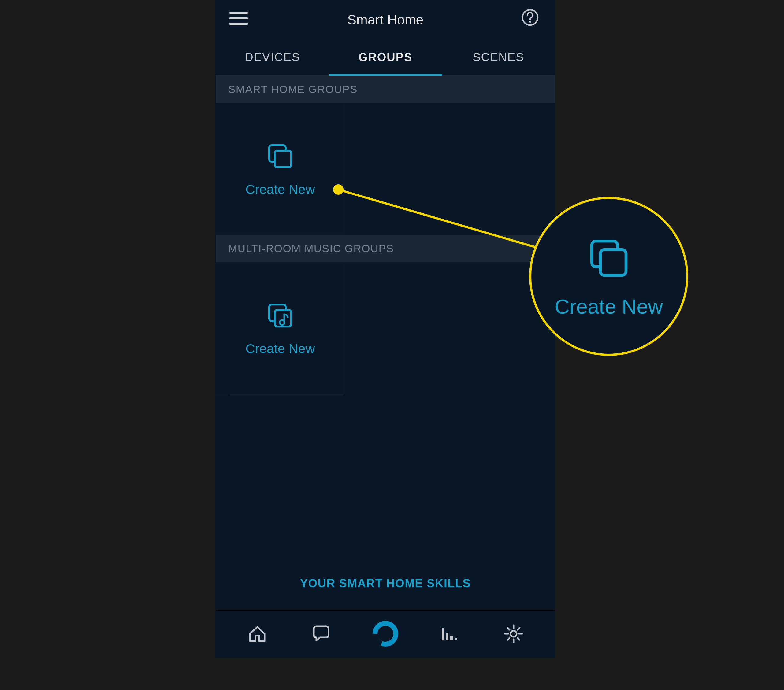 The image size is (784, 690). What do you see at coordinates (280, 349) in the screenshot?
I see `create-new-music-group-label: Create New` at bounding box center [280, 349].